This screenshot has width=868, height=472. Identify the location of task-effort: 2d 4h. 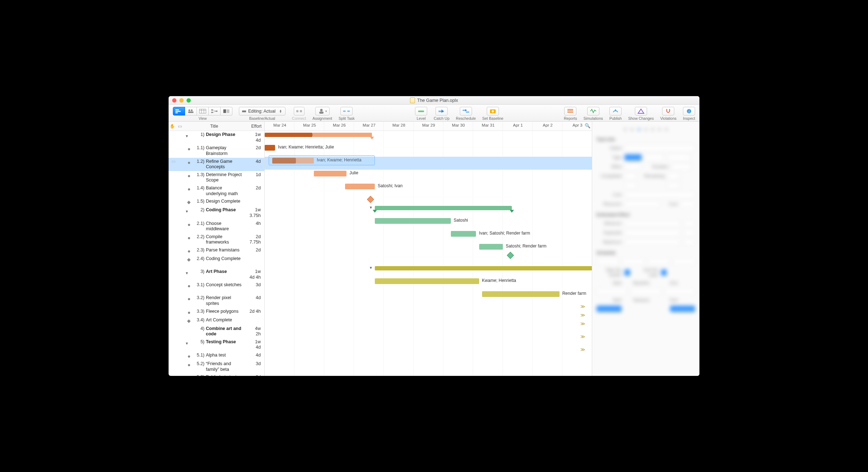
(255, 312).